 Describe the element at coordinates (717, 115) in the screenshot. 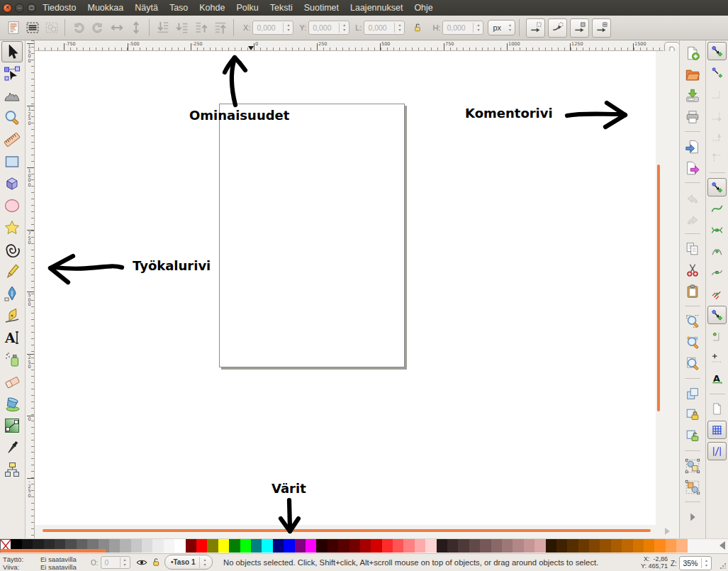

I see `snap-bbox-corners-button` at that location.